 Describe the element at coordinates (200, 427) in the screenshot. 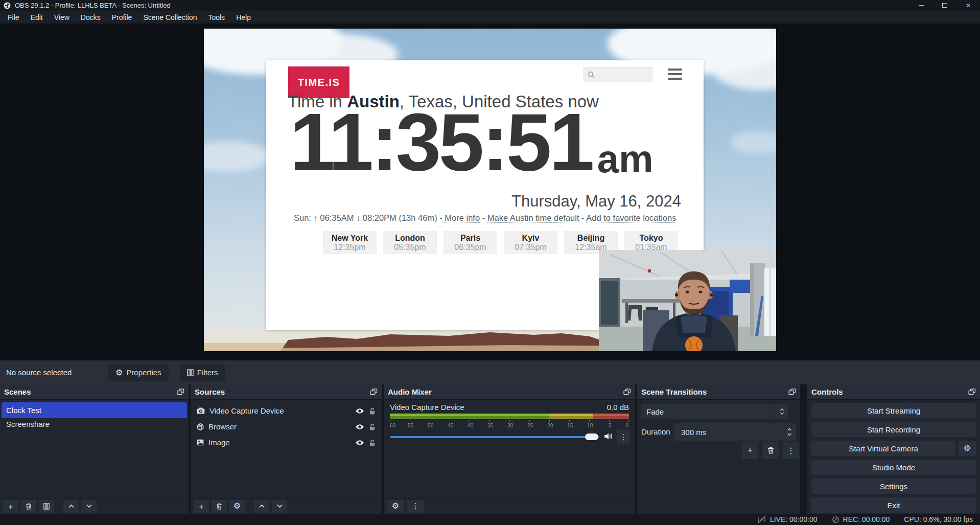

I see `globe-icon` at that location.